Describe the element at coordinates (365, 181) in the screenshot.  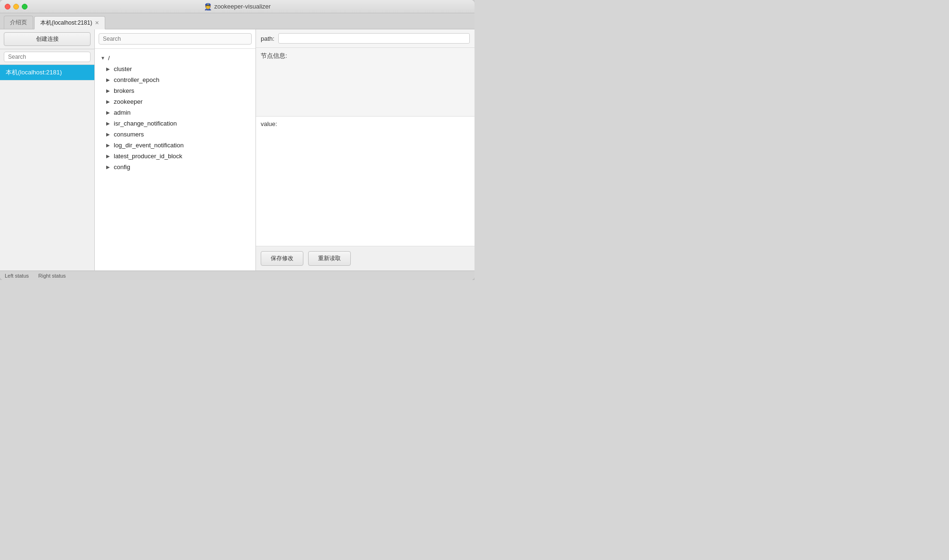
I see `value-section: value:` at that location.